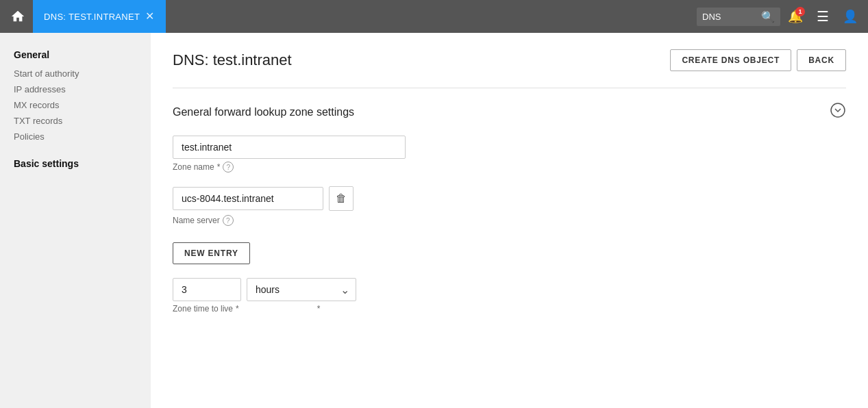  Describe the element at coordinates (795, 16) in the screenshot. I see `notification-button: 🔔 1` at that location.